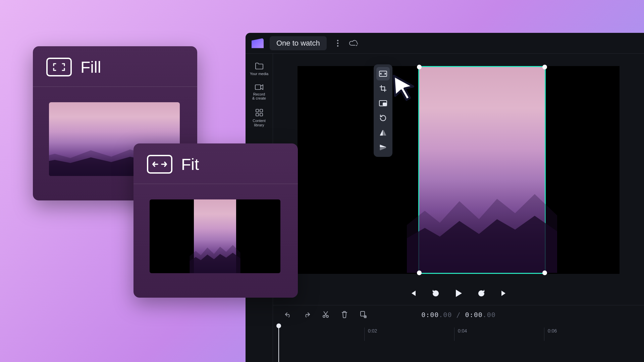 The width and height of the screenshot is (644, 362). Describe the element at coordinates (481, 293) in the screenshot. I see `forward-button` at that location.